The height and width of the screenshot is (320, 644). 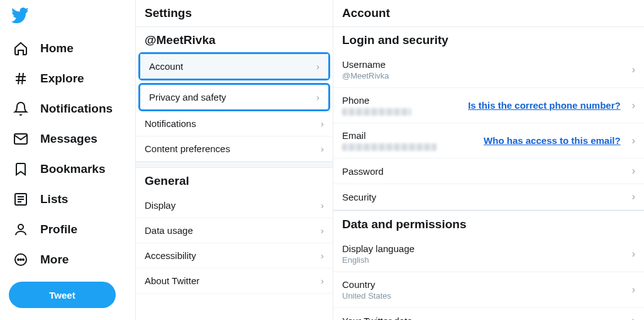 I want to click on hash-icon, so click(x=21, y=79).